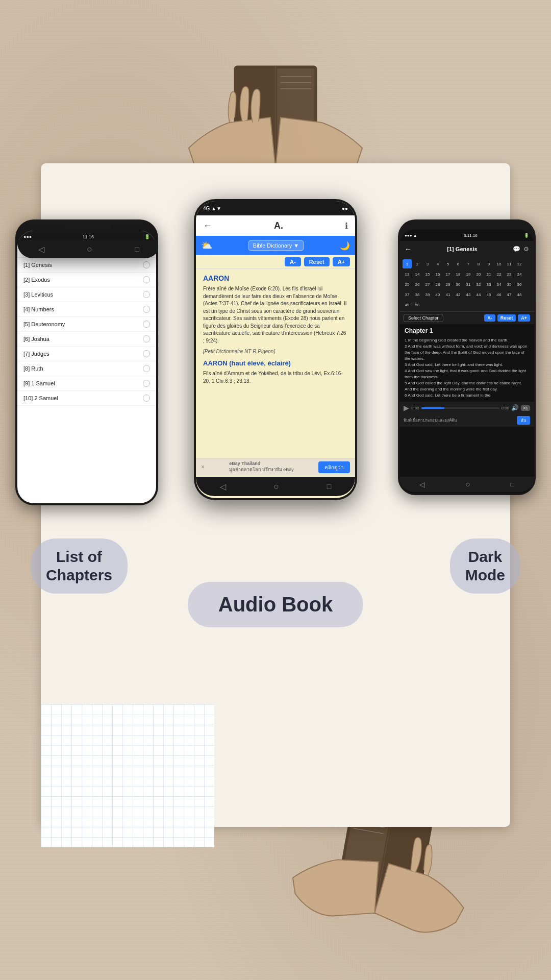 This screenshot has width=551, height=980. Describe the element at coordinates (329, 486) in the screenshot. I see `nav-square-center: □` at that location.